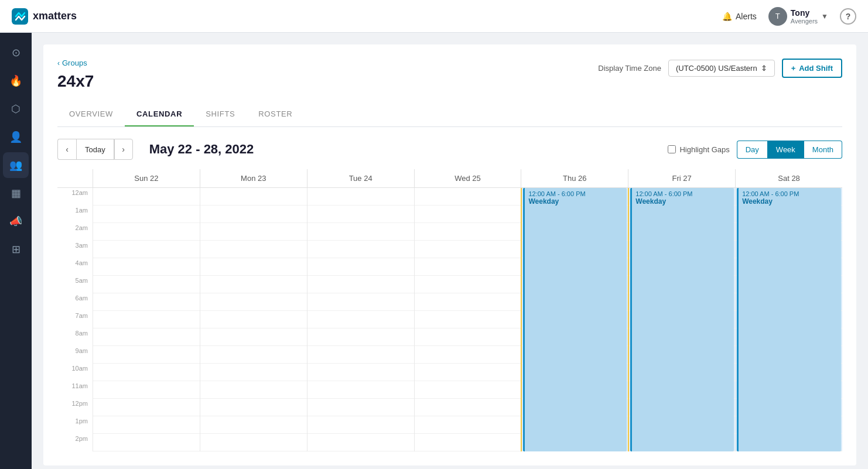 The image size is (868, 469). What do you see at coordinates (798, 16) in the screenshot?
I see `user-menu: T Tony Avengers ▼` at bounding box center [798, 16].